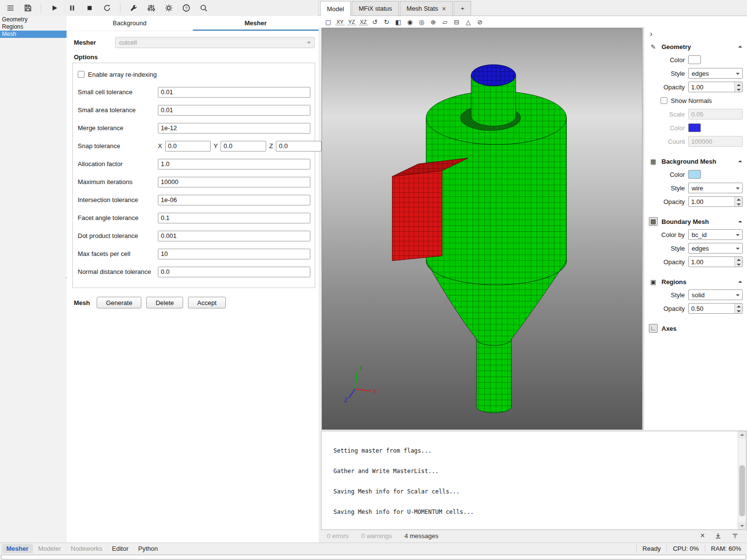  What do you see at coordinates (742, 435) in the screenshot?
I see `scroll-up-icon` at bounding box center [742, 435].